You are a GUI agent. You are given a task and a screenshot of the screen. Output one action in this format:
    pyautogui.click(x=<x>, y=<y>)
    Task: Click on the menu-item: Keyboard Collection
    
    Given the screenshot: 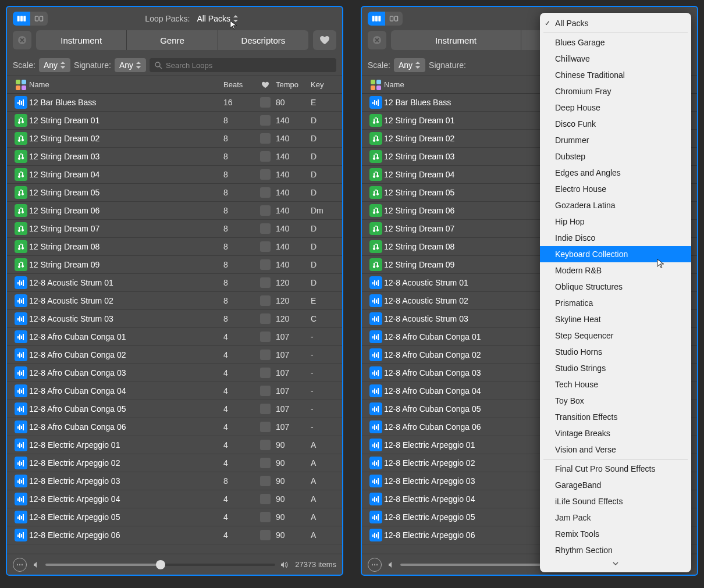 What is the action you would take?
    pyautogui.click(x=616, y=254)
    